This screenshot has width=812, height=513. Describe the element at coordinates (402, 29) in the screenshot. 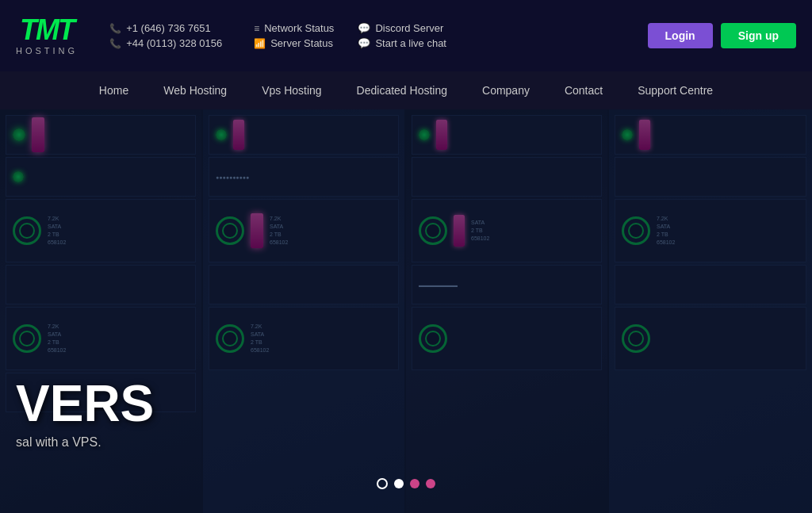

I see `discord-link: 💬 Discord Server` at that location.